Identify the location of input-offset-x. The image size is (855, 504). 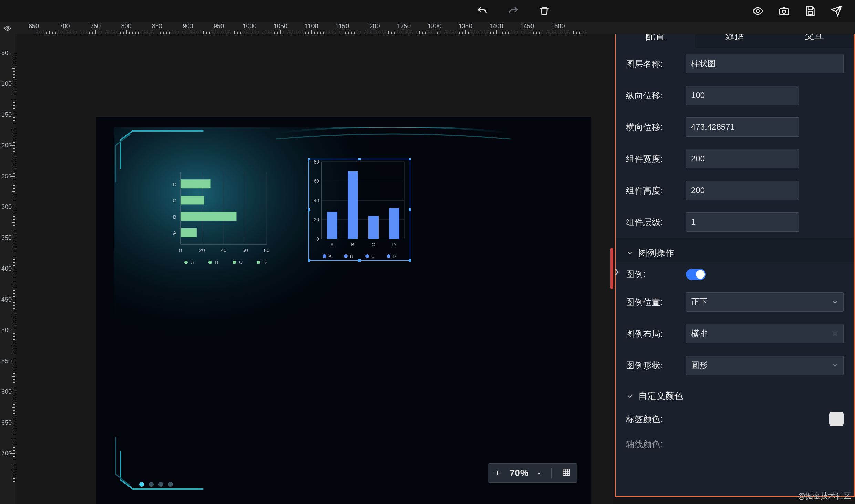
(743, 127).